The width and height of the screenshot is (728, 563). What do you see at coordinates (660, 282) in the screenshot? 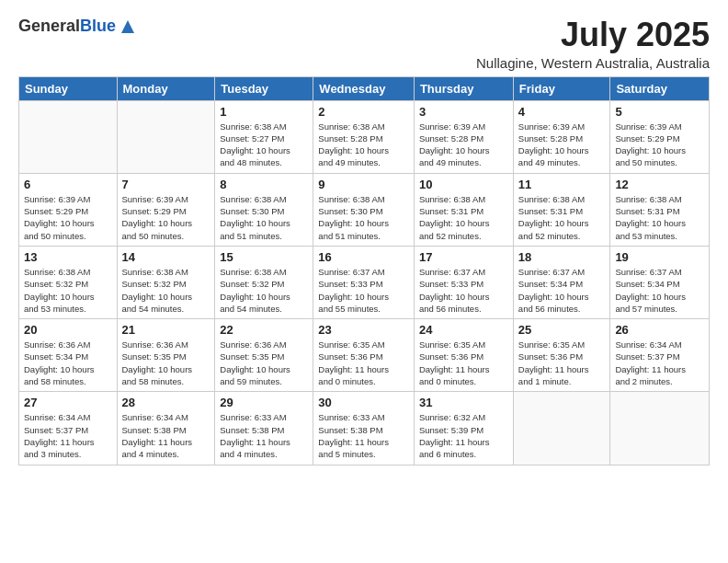
I see `calendar-cell: 19Sunrise: 6:37 AM Sunset: 5:34 PM Dayli…` at bounding box center [660, 282].